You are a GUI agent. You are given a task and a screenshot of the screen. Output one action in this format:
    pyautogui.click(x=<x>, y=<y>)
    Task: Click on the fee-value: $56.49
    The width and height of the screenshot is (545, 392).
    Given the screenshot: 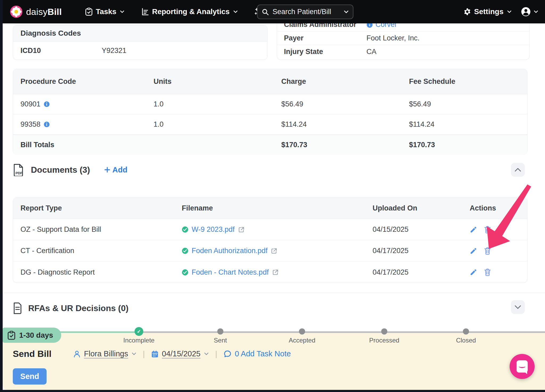 What is the action you would take?
    pyautogui.click(x=464, y=104)
    